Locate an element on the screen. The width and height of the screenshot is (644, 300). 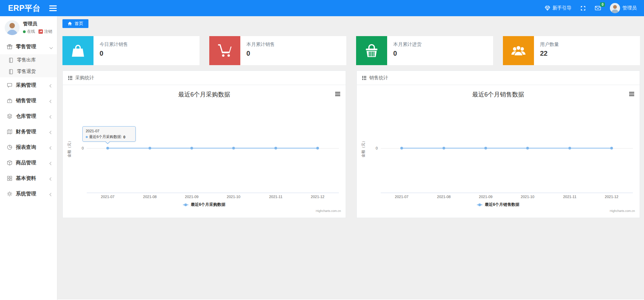
legend-marker is located at coordinates (186, 205).